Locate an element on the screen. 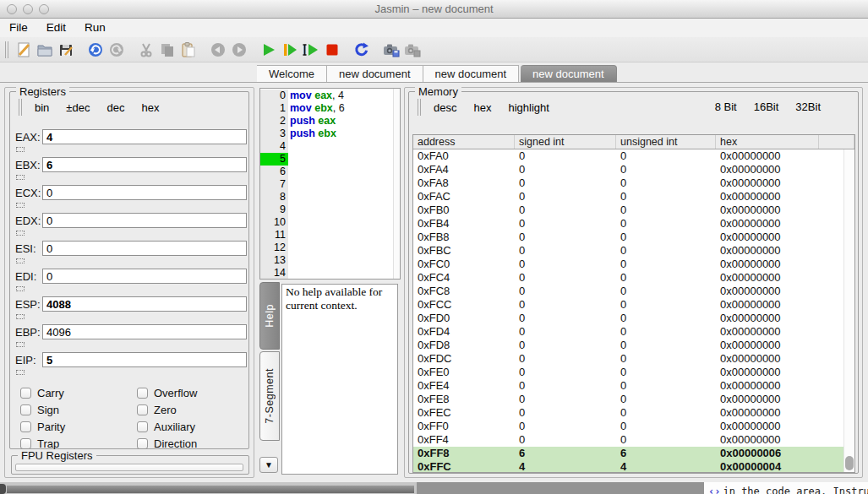  memory-width-button: 16Bit is located at coordinates (767, 106).